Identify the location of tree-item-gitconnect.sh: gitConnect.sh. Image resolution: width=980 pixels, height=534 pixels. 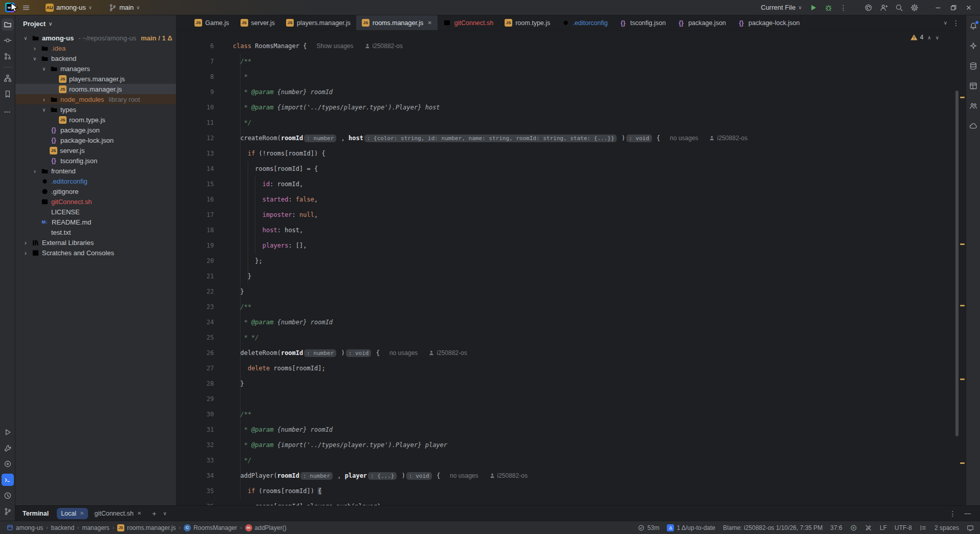
(96, 202).